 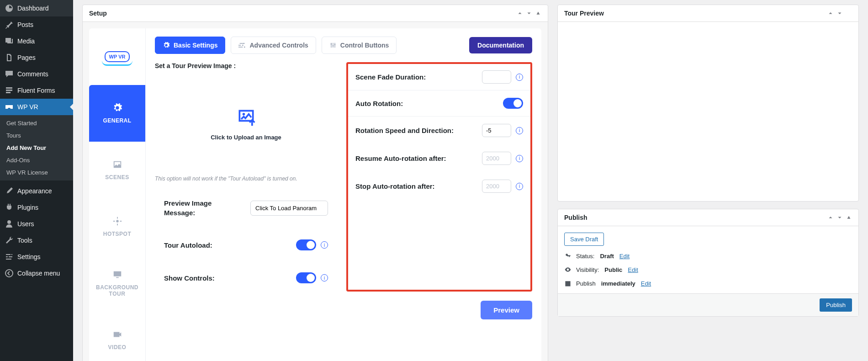 What do you see at coordinates (273, 45) in the screenshot?
I see `tab-advanced-controls: Advanced Controls` at bounding box center [273, 45].